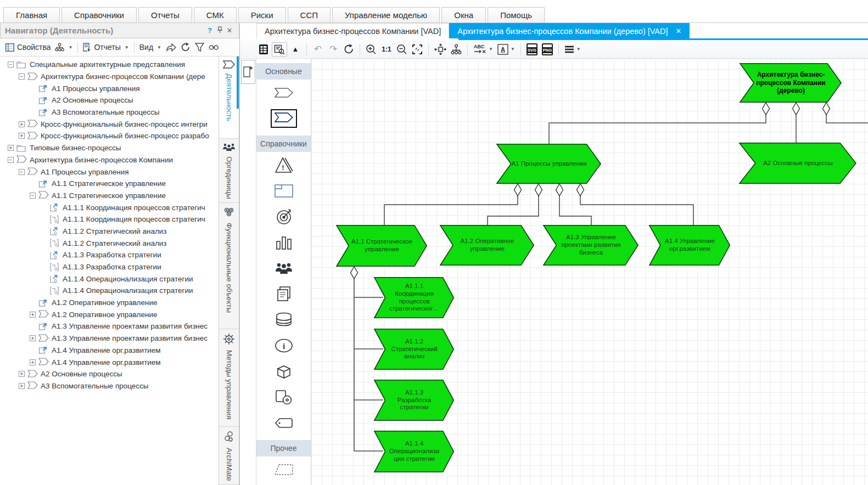  Describe the element at coordinates (333, 49) in the screenshot. I see `redo-button: ↷` at that location.